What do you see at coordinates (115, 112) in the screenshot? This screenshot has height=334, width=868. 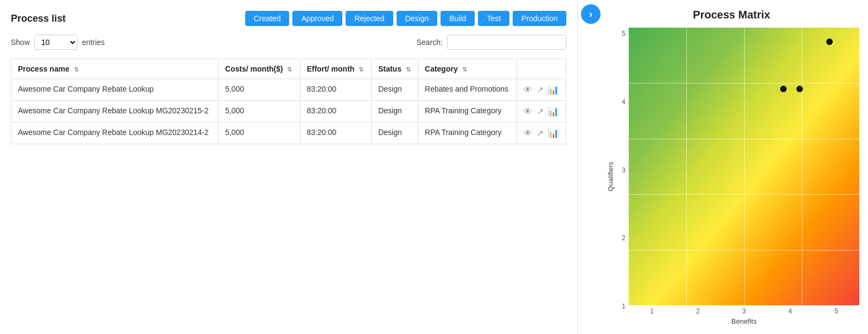 I see `cell-name-1: Awesome Car Company Rebate Lookup MG2023…` at bounding box center [115, 112].